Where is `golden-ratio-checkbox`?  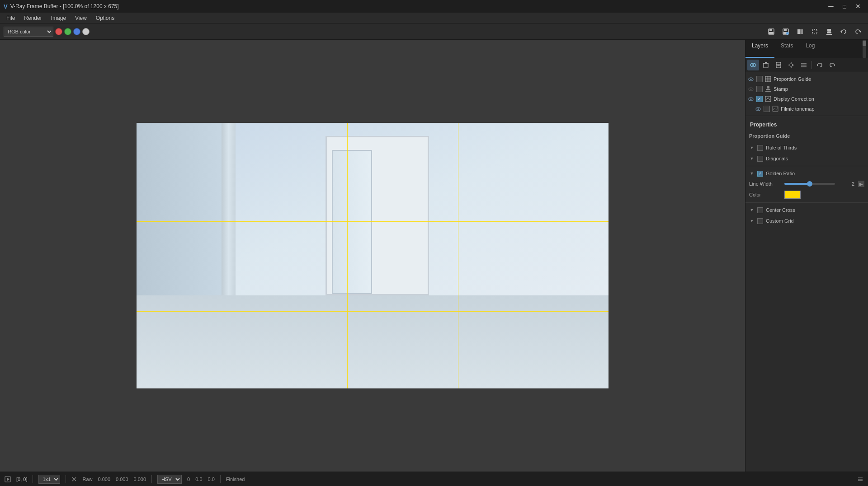
golden-ratio-checkbox is located at coordinates (760, 173).